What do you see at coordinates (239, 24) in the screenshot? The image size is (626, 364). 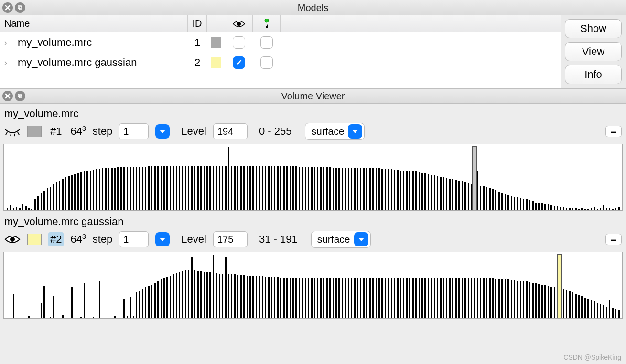 I see `column-header-shown` at bounding box center [239, 24].